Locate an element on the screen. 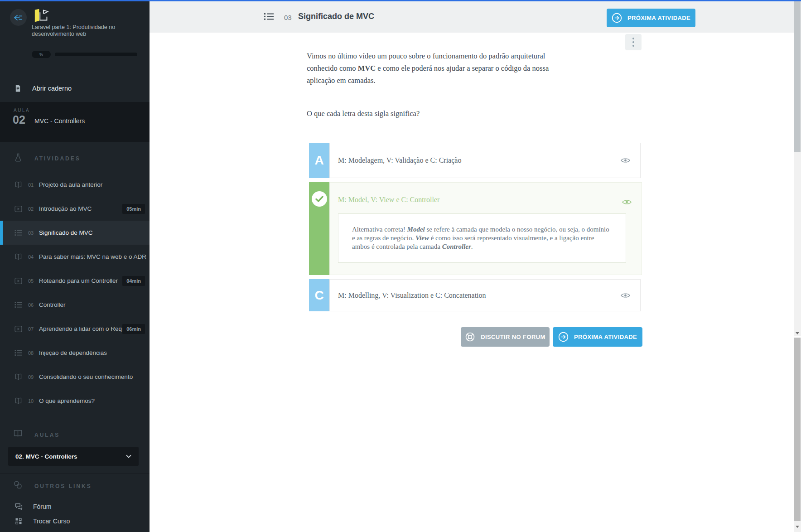 This screenshot has height=532, width=801. sidebar-activity-02: 02Introdução ao MVC05min is located at coordinates (75, 208).